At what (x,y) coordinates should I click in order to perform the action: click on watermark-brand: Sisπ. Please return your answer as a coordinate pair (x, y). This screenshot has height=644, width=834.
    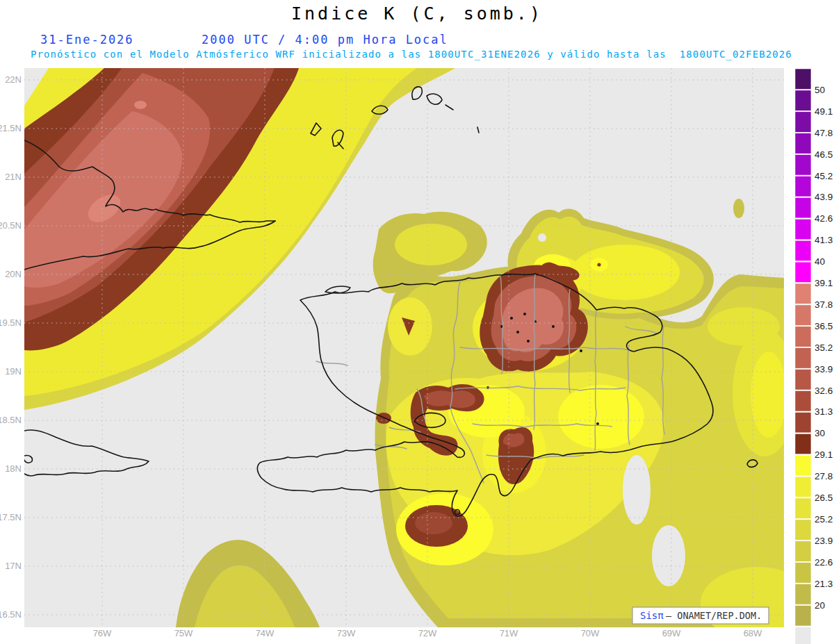
    Looking at the image, I should click on (652, 616).